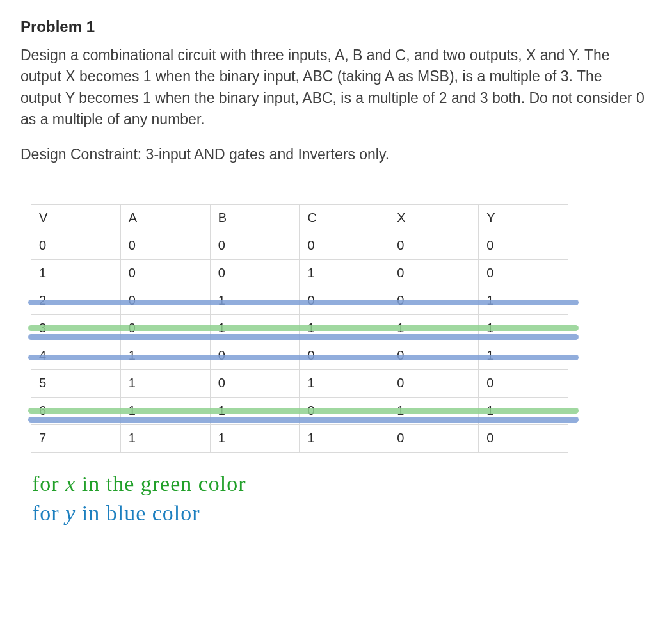 Image resolution: width=665 pixels, height=644 pixels. What do you see at coordinates (344, 218) in the screenshot?
I see `col-c: C` at bounding box center [344, 218].